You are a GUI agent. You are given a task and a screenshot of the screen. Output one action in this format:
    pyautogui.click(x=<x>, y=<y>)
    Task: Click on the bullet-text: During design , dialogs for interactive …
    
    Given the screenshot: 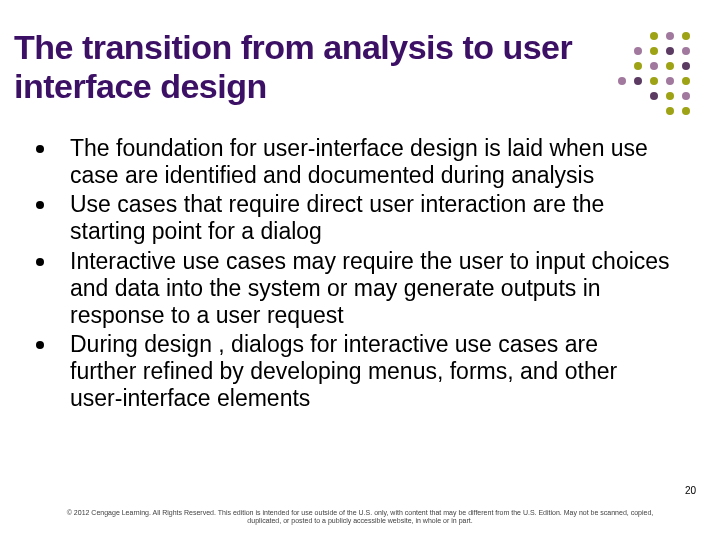 What is the action you would take?
    pyautogui.click(x=344, y=371)
    